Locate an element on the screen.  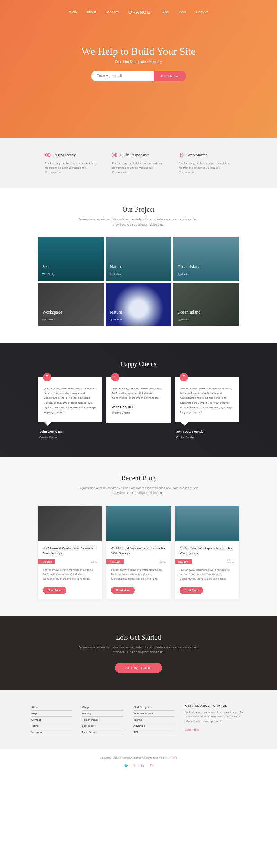
brand-link: FRT HINT is located at coordinates (171, 758).